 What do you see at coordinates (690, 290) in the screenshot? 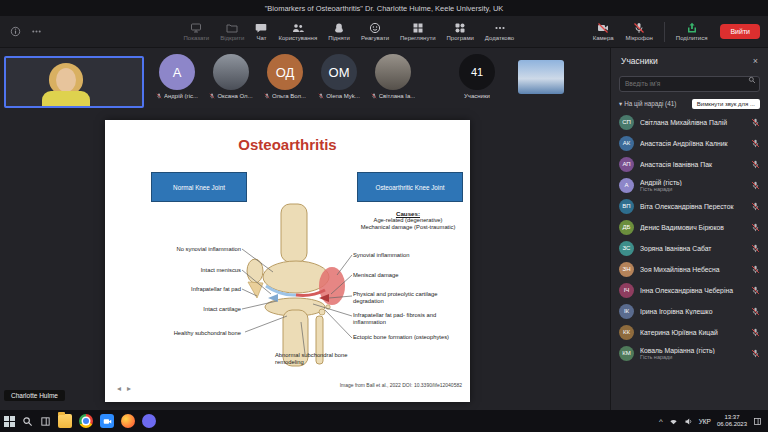
I see `participant-row: ІЧ Інна Олександрівна Чеберіна` at bounding box center [690, 290].